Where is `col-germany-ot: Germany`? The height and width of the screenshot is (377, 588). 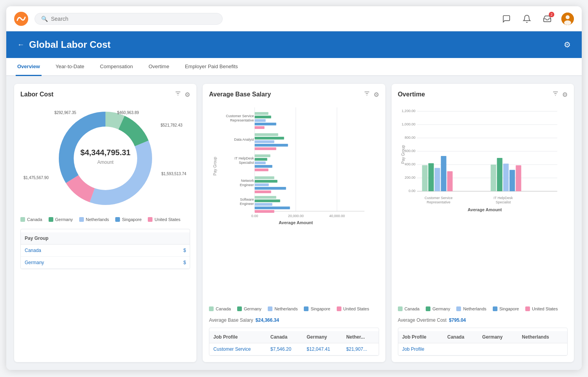 col-germany-ot: Germany is located at coordinates (498, 337).